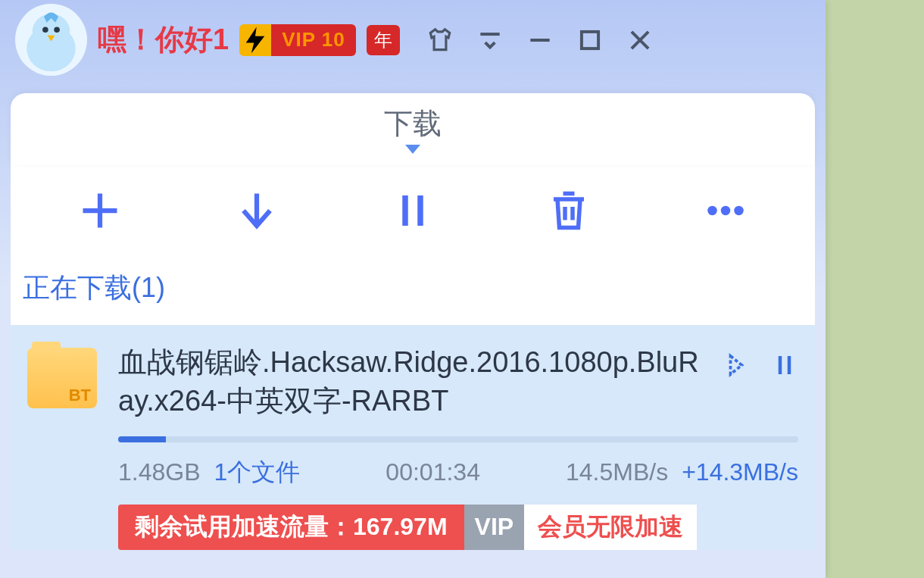 The width and height of the screenshot is (924, 578). Describe the element at coordinates (413, 211) in the screenshot. I see `pause-all-button` at that location.